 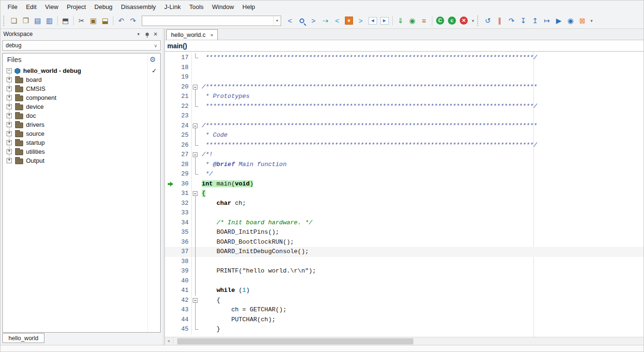 I want to click on code-text: {, so click(x=421, y=301).